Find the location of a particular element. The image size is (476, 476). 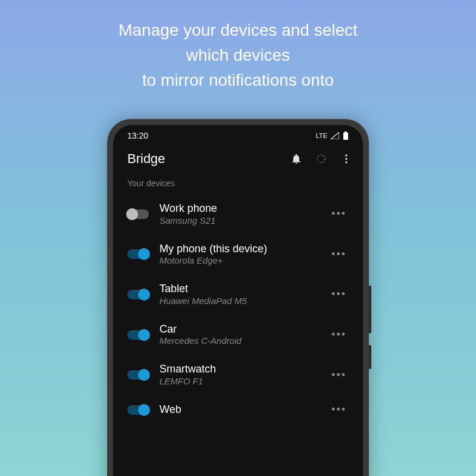

device-name: My phone (this device) is located at coordinates (239, 249).